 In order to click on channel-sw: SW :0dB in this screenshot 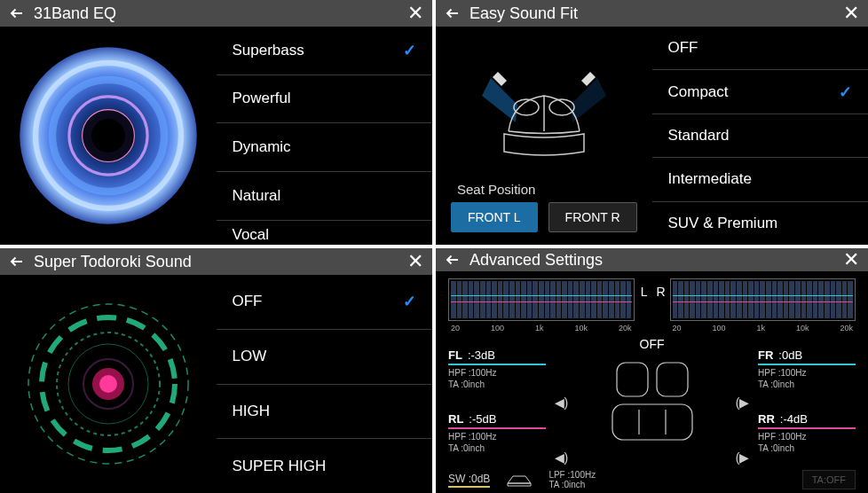, I will do `click(469, 481)`.